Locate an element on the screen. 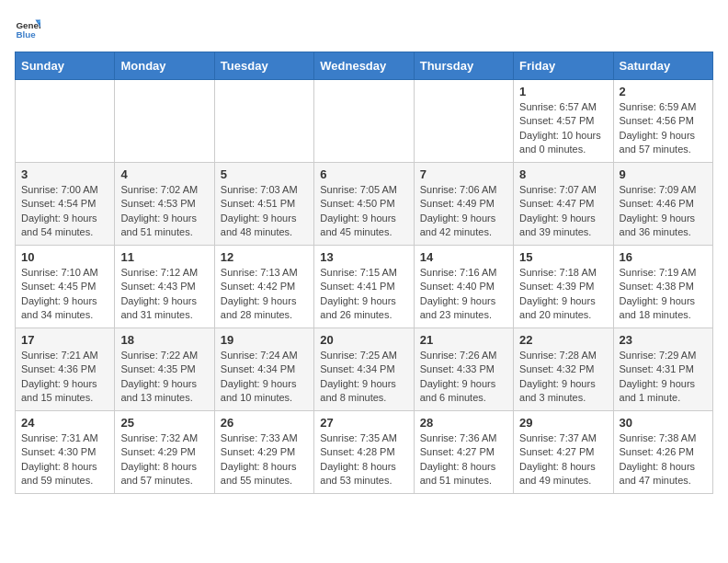  calendar-cell: 13Sunrise: 7:15 AM Sunset: 4:41 PM Dayli… is located at coordinates (364, 287).